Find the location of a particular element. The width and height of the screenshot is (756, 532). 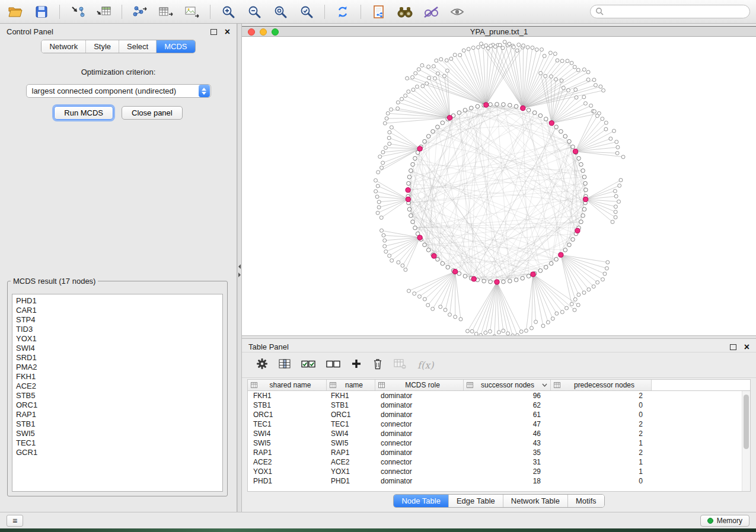

search-network-button is located at coordinates (405, 12).